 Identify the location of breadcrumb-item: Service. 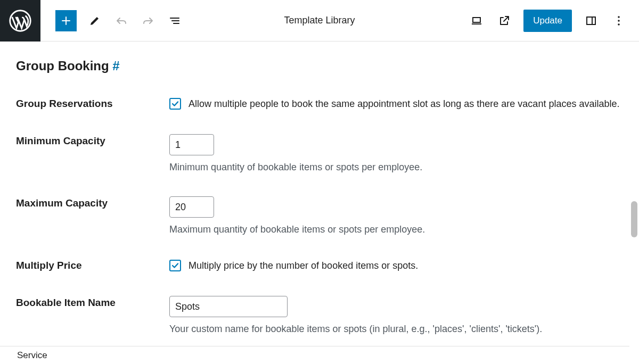
(32, 355).